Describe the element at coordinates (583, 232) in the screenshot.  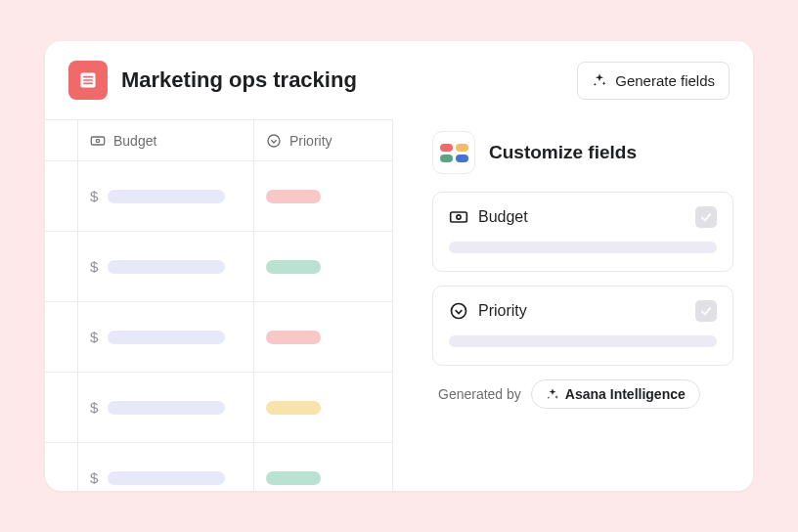
I see `field-card-budget: Budget` at that location.